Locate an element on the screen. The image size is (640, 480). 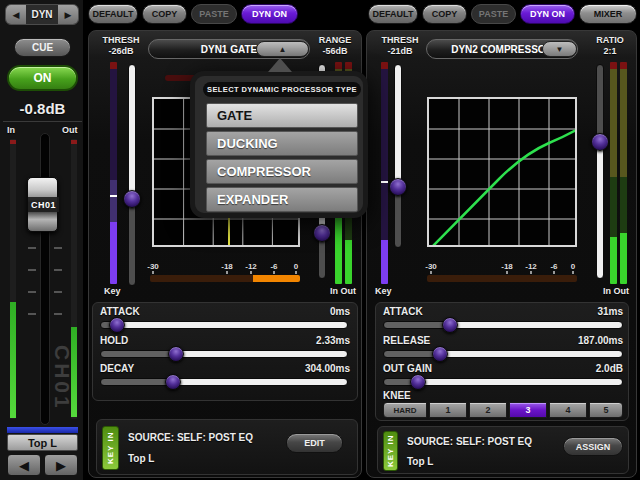
dyn1-on-button: DYN ON is located at coordinates (270, 14).